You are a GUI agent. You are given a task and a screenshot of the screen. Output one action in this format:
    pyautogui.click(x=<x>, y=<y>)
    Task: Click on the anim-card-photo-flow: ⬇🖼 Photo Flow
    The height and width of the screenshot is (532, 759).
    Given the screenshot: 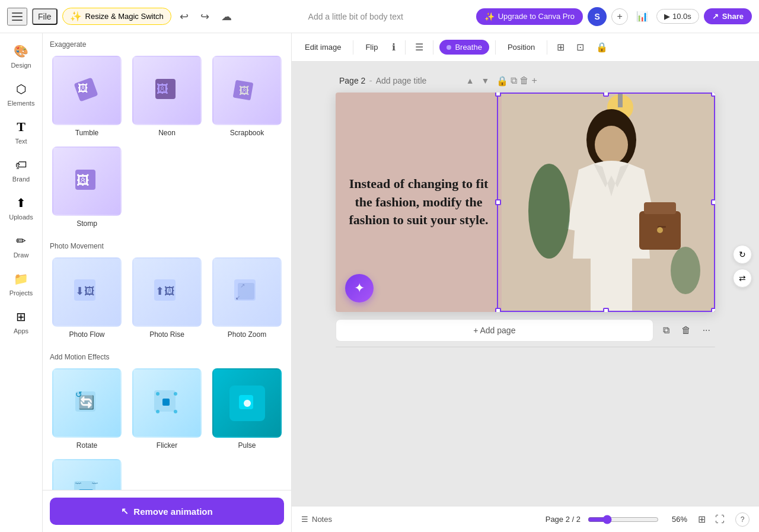 What is the action you would take?
    pyautogui.click(x=87, y=298)
    